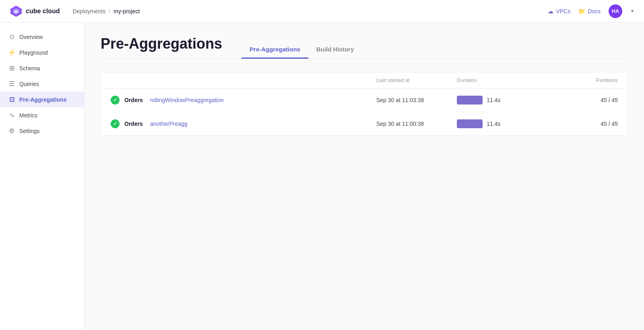 The height and width of the screenshot is (330, 644). I want to click on table-header: Last started at Duration Partitions, so click(364, 80).